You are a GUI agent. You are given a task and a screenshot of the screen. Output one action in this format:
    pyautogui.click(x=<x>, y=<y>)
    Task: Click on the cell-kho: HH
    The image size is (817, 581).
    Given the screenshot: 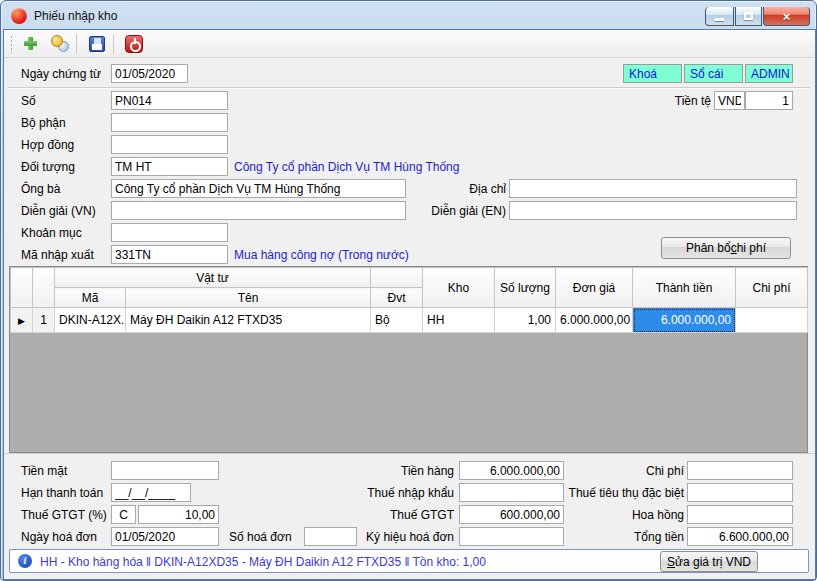 What is the action you would take?
    pyautogui.click(x=459, y=320)
    